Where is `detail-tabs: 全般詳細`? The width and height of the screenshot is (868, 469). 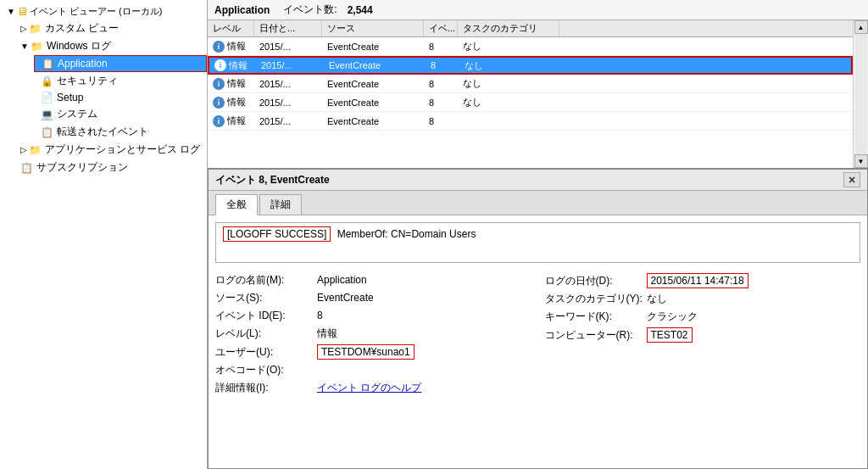
detail-tabs: 全般詳細 is located at coordinates (537, 204).